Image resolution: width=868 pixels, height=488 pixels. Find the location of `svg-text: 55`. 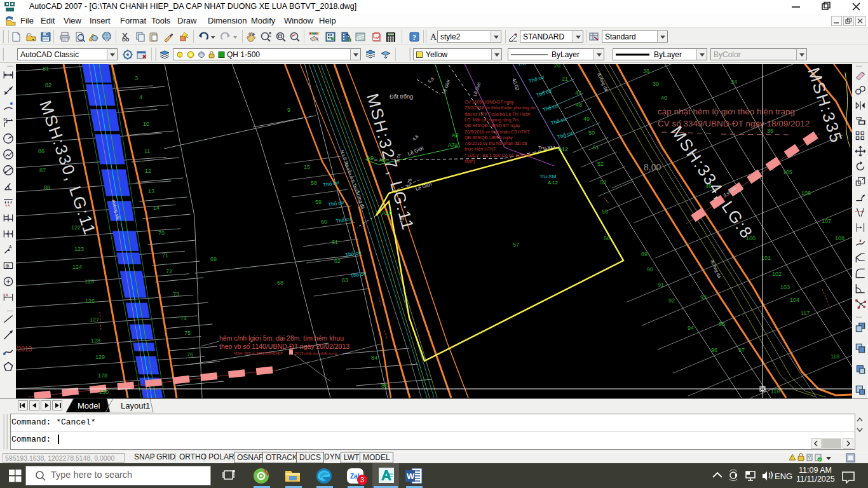

svg-text: 55 is located at coordinates (605, 212).